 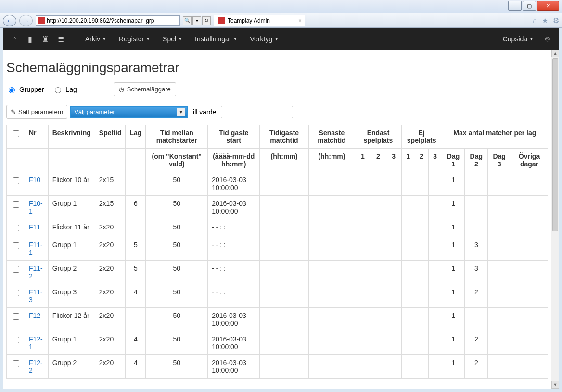 I want to click on scheduler-button: ◷ Schemaläggare, so click(x=145, y=89).